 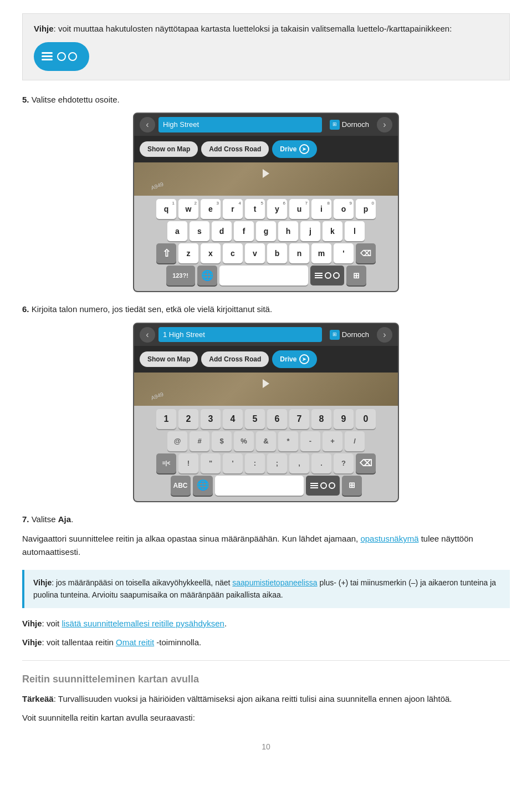 I want to click on kb-key-k: k, so click(x=332, y=231).